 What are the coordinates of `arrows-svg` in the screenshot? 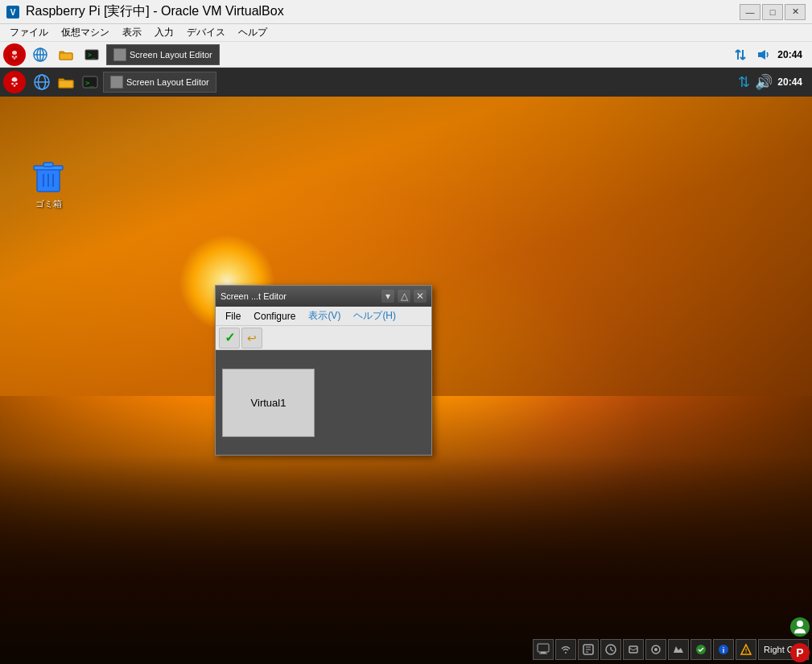 It's located at (740, 55).